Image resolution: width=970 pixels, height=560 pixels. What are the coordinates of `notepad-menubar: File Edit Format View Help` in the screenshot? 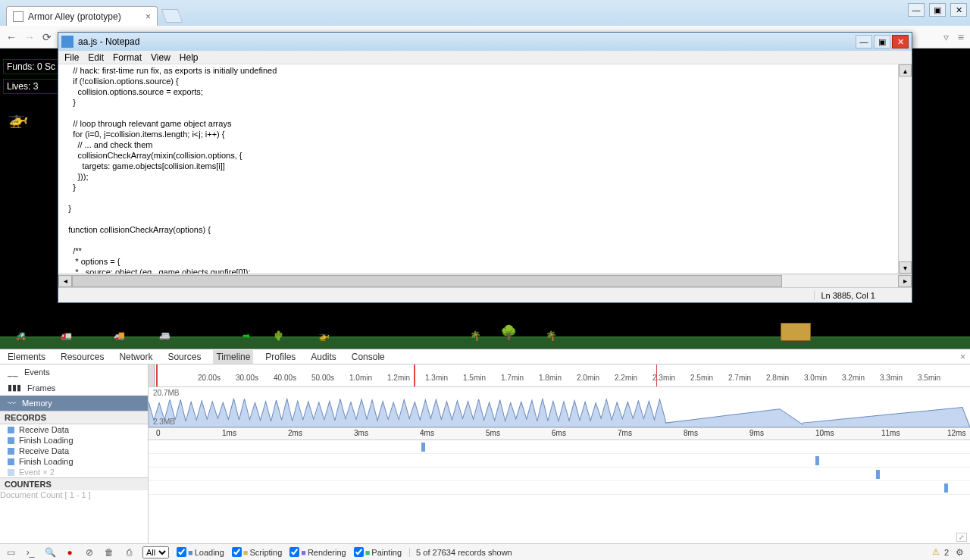 It's located at (485, 58).